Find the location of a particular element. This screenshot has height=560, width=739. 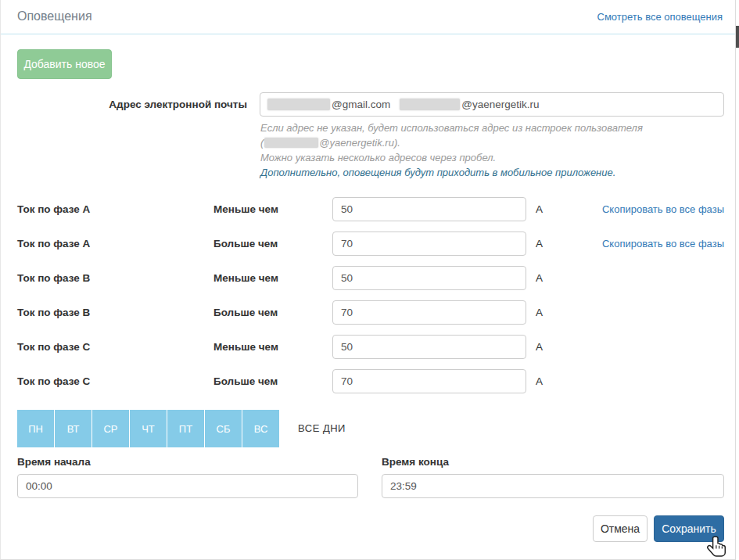

all-days-label: ВСЕ ДНИ is located at coordinates (322, 429).